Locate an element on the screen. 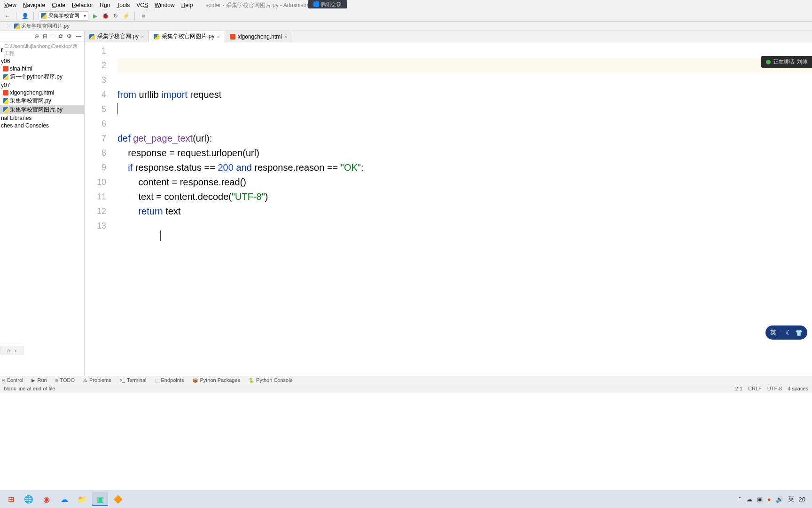  meeting-overlay: 腾讯会议 is located at coordinates (328, 4).